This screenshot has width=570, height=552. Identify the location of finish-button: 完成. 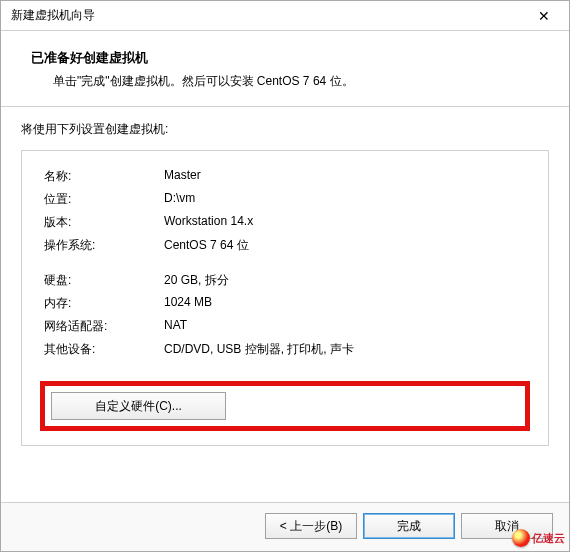
(409, 526).